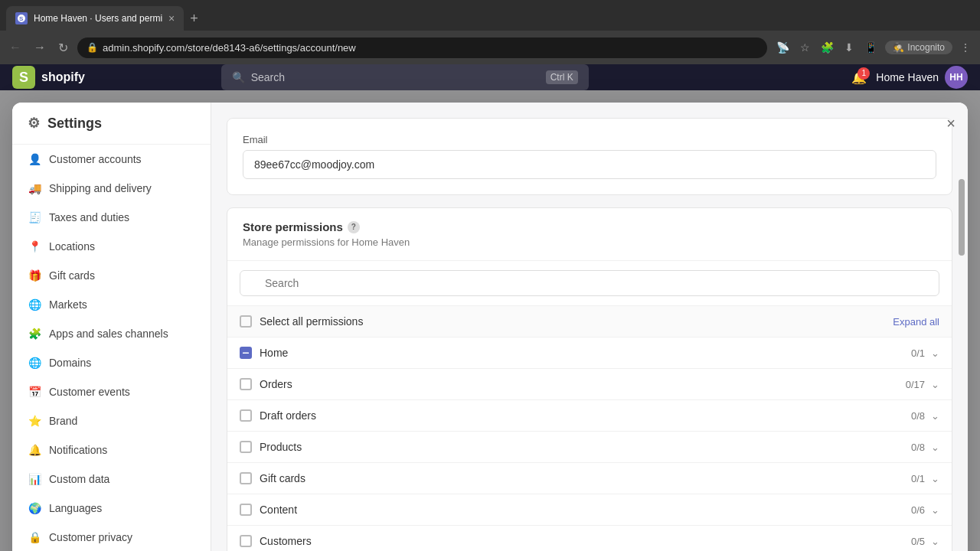 The width and height of the screenshot is (980, 551). What do you see at coordinates (430, 47) in the screenshot?
I see `url-text: admin.shopify.com/store/de8143-a6/settin…` at bounding box center [430, 47].